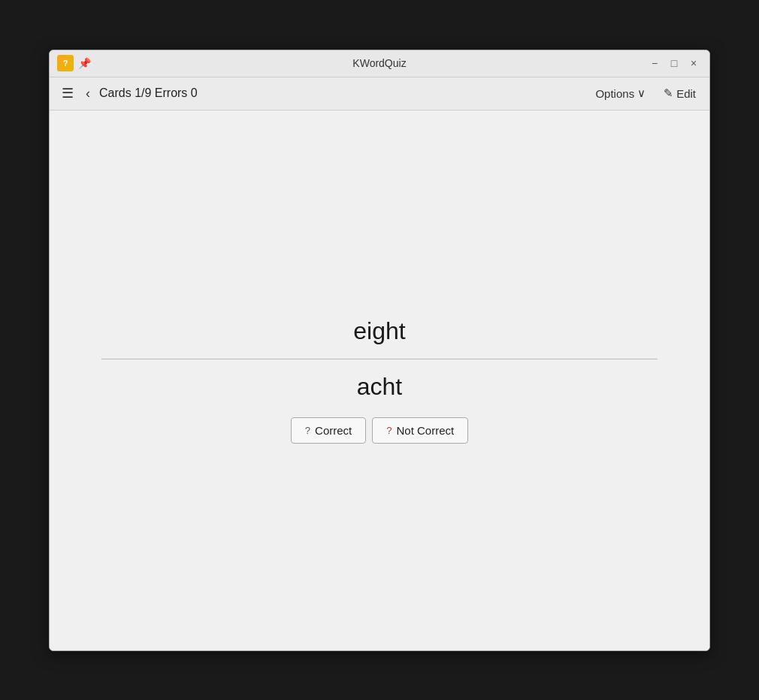  What do you see at coordinates (621, 93) in the screenshot?
I see `options-button: Options ∨` at bounding box center [621, 93].